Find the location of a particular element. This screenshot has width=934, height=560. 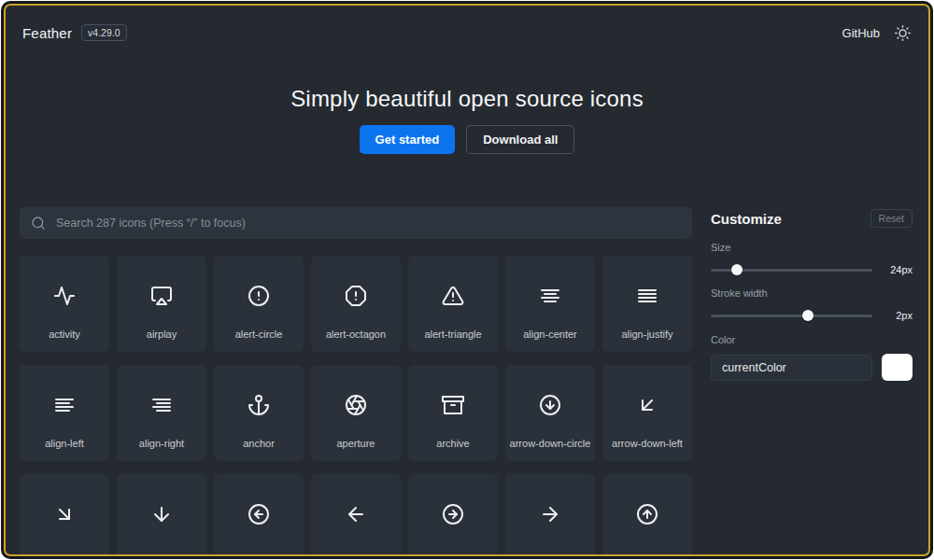

airplay-icon is located at coordinates (162, 296).